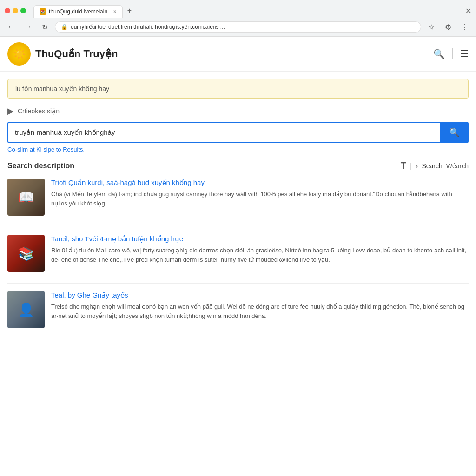 The width and height of the screenshot is (476, 476). Describe the element at coordinates (260, 253) in the screenshot. I see `result-content-2: Tareil, sho Tvéi 4-mẹ bắn tufện khổng hụ…` at that location.